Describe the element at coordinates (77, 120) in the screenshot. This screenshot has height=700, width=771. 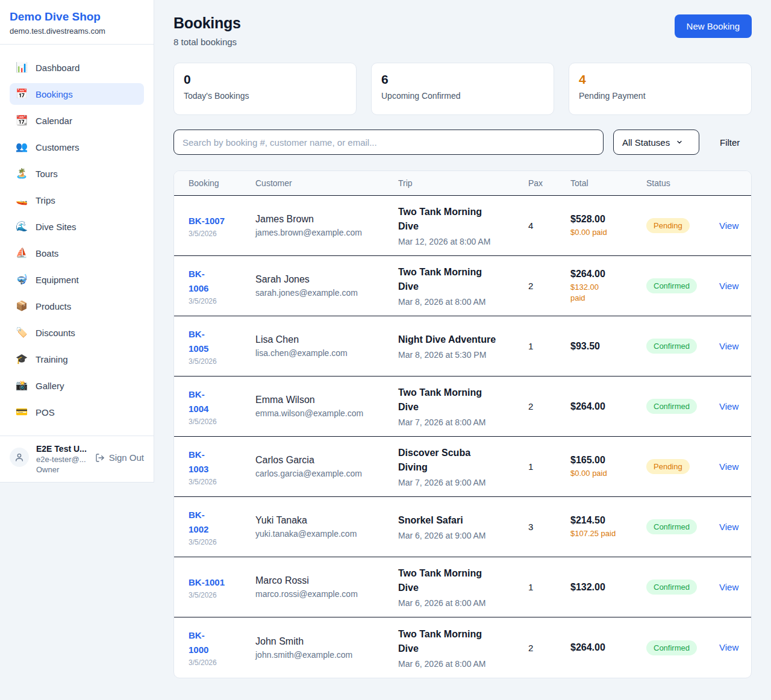
I see `sidebar-item-calendar: 📆 Calendar` at that location.